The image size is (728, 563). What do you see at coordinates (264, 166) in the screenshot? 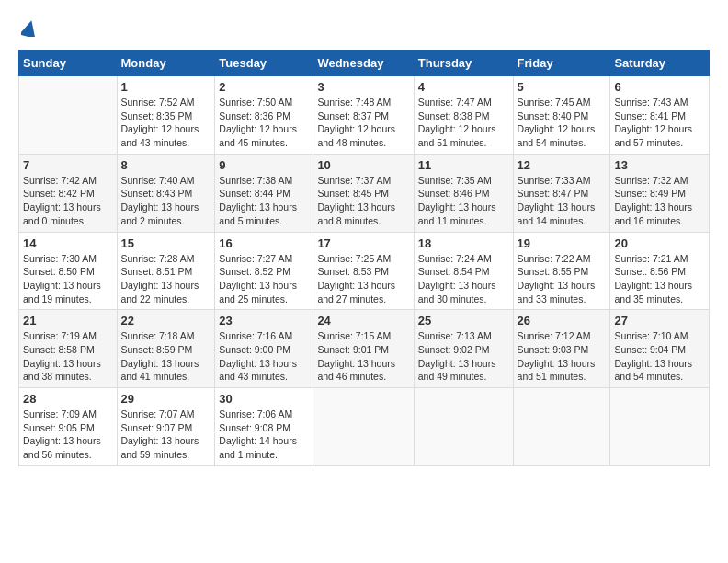
I see `day-number: 9` at bounding box center [264, 166].